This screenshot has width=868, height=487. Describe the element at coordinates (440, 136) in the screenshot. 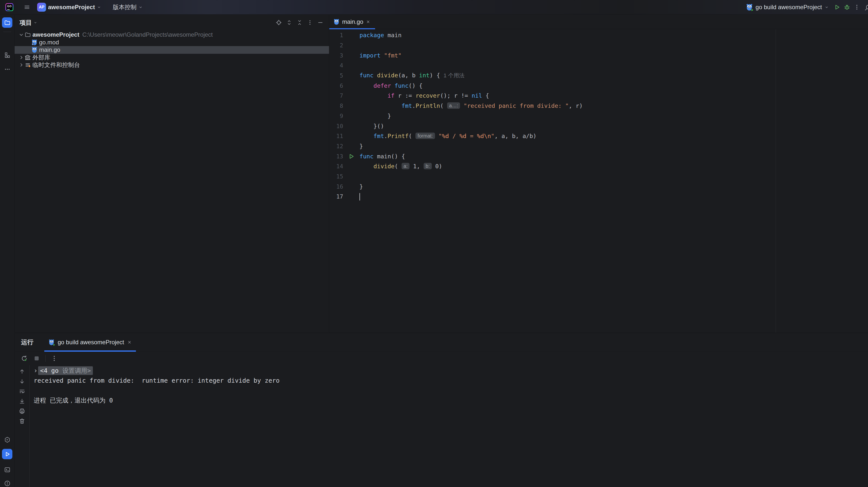

I see `code-token: "` at that location.